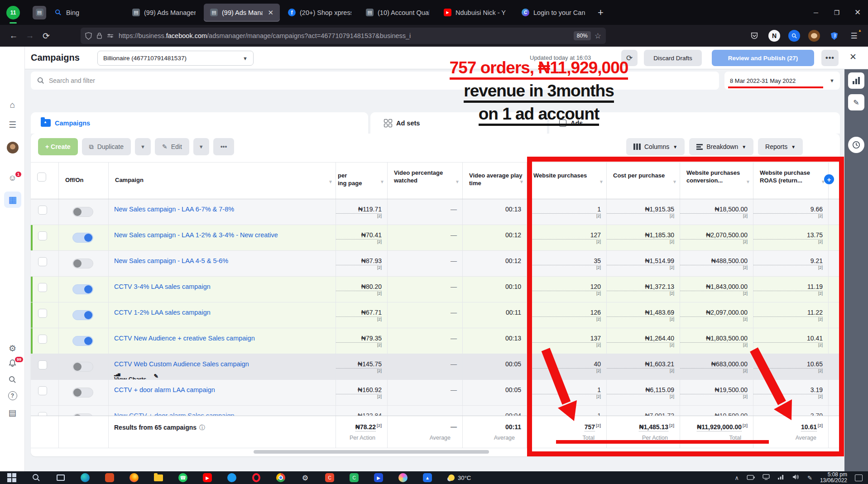  Describe the element at coordinates (222, 181) in the screenshot. I see `column-header-campaign: Campaign▼` at that location.